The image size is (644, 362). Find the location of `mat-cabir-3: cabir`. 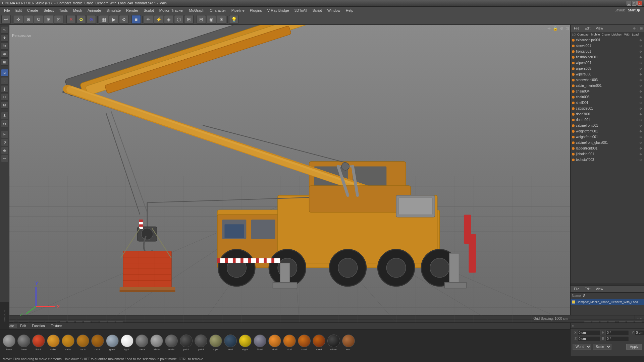

mat-cabir-3: cabir is located at coordinates (83, 343).